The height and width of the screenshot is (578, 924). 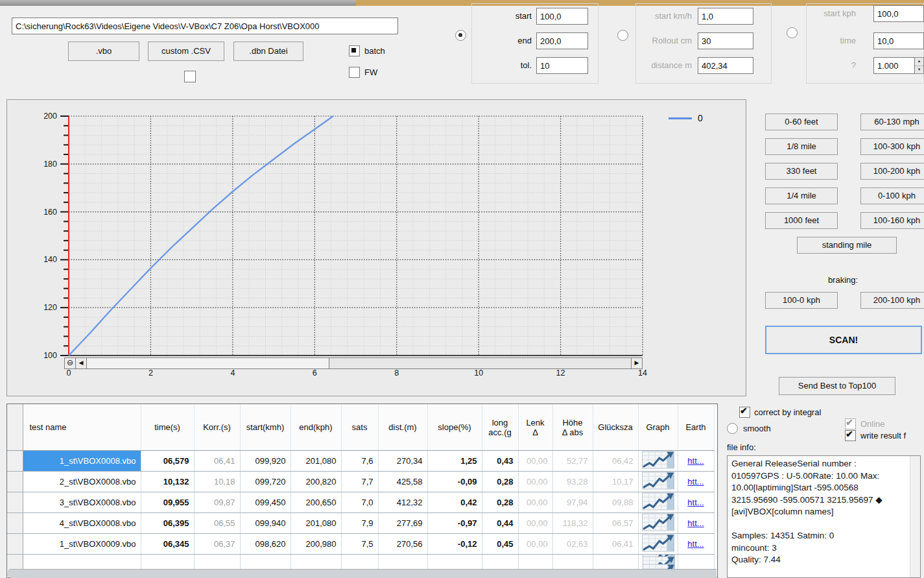 I want to click on cell-hoehe: 52,77, so click(x=573, y=461).